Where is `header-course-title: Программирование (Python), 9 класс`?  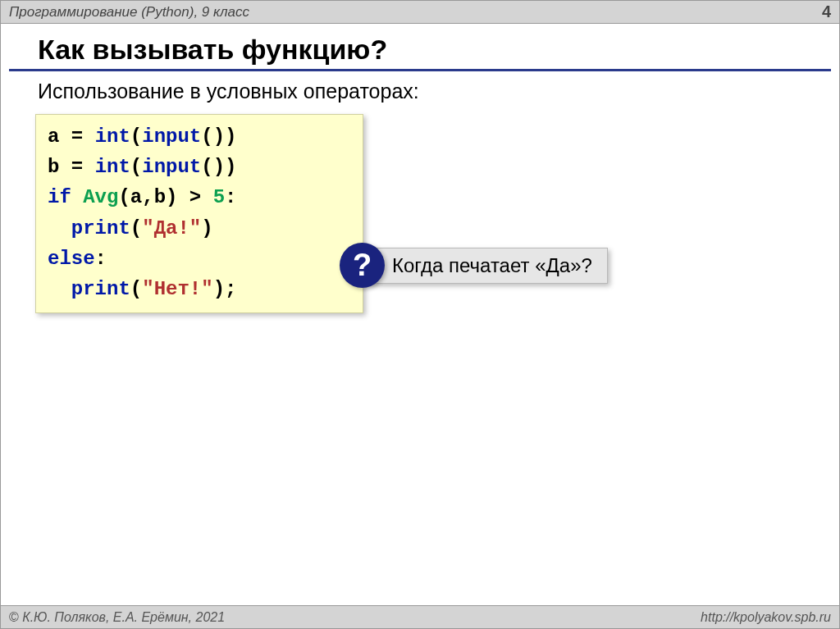
header-course-title: Программирование (Python), 9 класс is located at coordinates (130, 12).